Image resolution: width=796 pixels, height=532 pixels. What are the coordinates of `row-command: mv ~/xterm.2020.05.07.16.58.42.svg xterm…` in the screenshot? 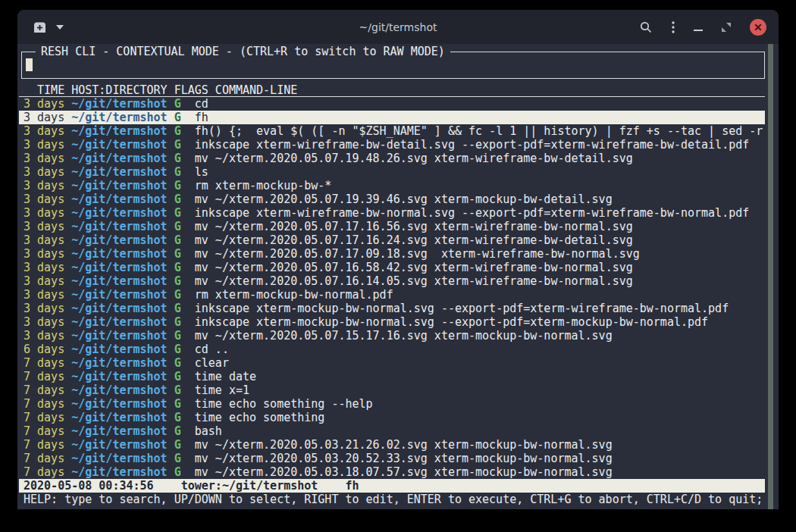 It's located at (414, 268).